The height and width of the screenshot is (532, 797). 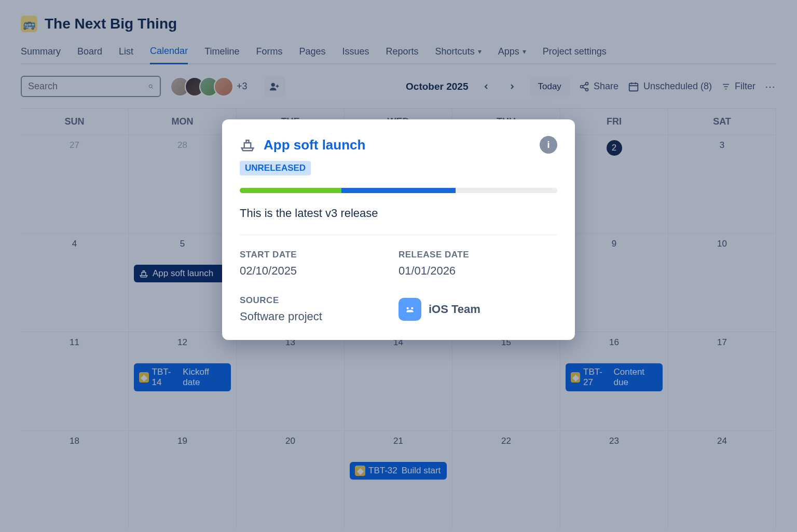 I want to click on team-field: iOS Team, so click(x=478, y=309).